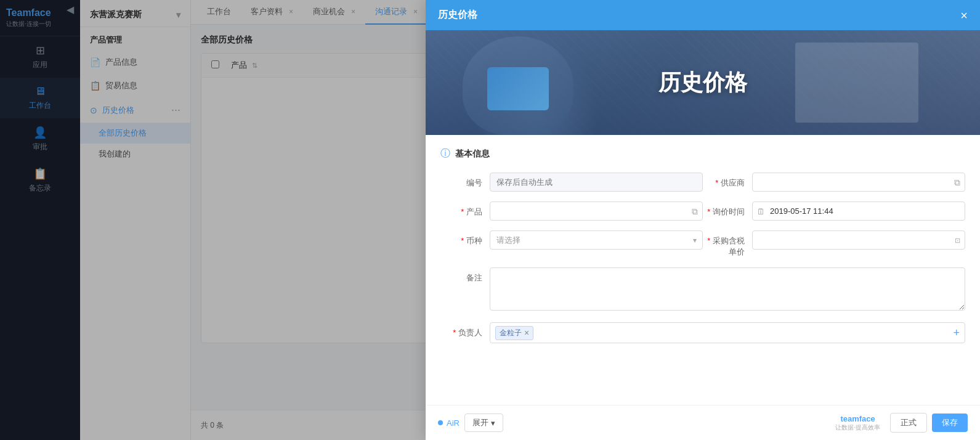  I want to click on teamface-brand: teamface 让数据·提高效率, so click(857, 423).